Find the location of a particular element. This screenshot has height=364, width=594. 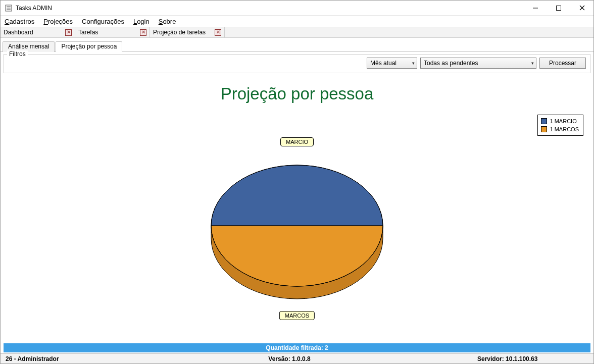

close-button is located at coordinates (582, 8).